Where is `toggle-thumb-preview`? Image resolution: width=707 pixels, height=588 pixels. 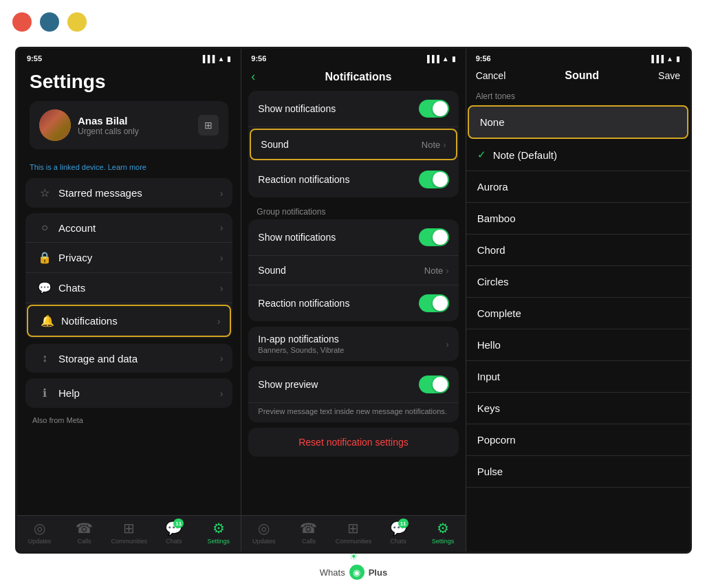
toggle-thumb-preview is located at coordinates (440, 384).